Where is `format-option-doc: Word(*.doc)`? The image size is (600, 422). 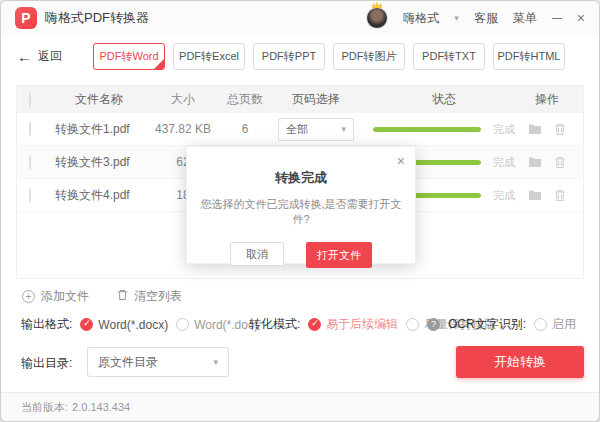
format-option-doc: Word(*.doc) is located at coordinates (217, 325).